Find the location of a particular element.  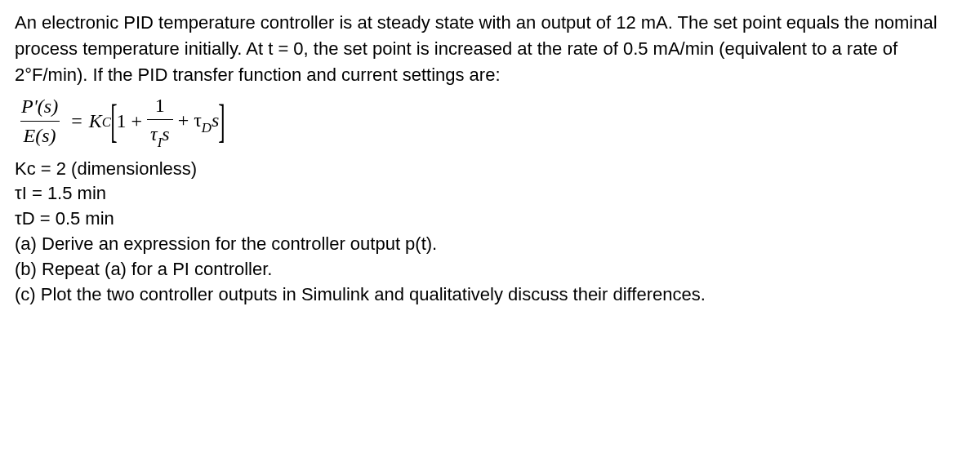

param-tau-i: τI = 1.5 min is located at coordinates (490, 194).